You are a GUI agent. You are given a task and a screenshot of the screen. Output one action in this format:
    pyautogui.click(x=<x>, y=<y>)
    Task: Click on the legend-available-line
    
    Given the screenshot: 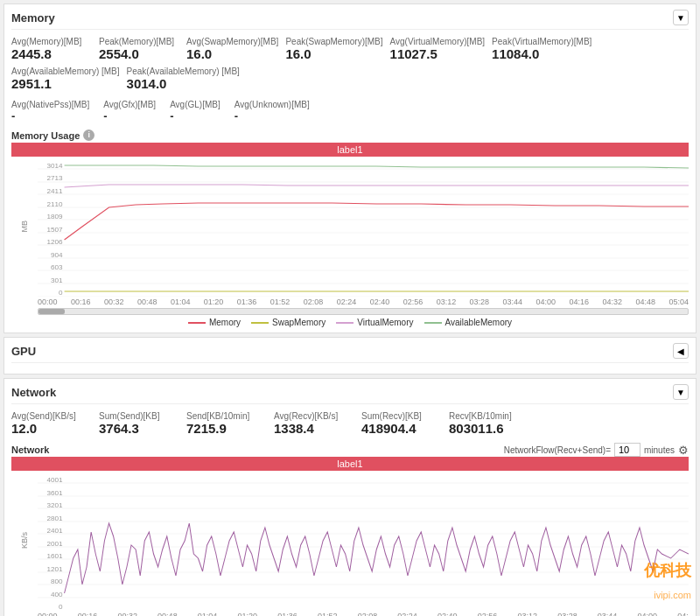 What is the action you would take?
    pyautogui.click(x=433, y=323)
    